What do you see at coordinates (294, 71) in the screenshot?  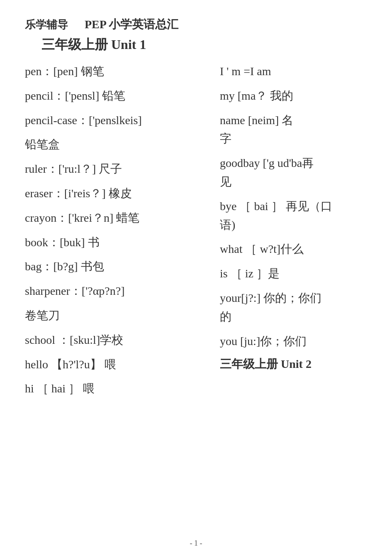 I see `list-item: I ' m =I am` at bounding box center [294, 71].